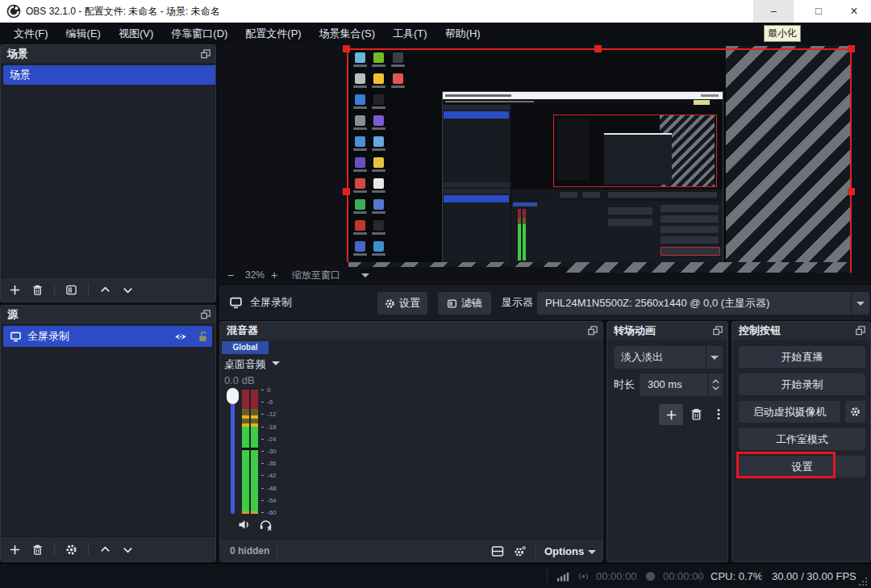 The height and width of the screenshot is (588, 871). Describe the element at coordinates (18, 54) in the screenshot. I see `scenes-panel-title: 场景` at that location.